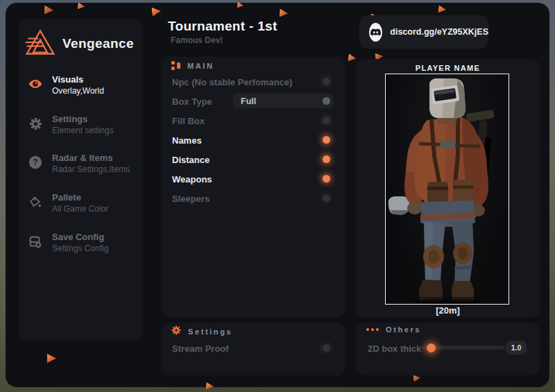 The image size is (555, 392). Describe the element at coordinates (189, 121) in the screenshot. I see `row-label-fill-box: Fill Box` at that location.